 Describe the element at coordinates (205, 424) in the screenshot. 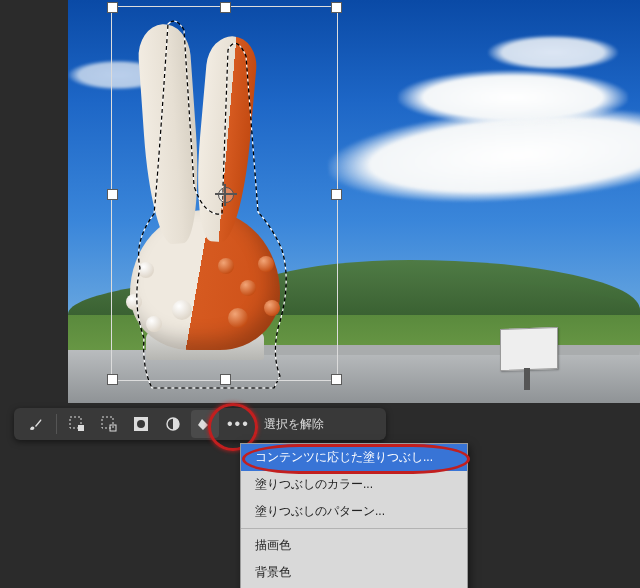

I see `fill-button` at that location.